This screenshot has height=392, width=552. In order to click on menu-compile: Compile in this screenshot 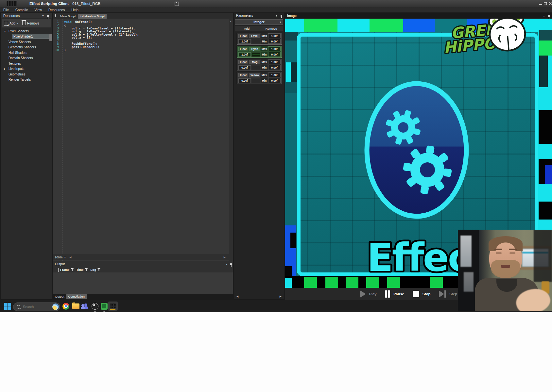, I will do `click(22, 10)`.